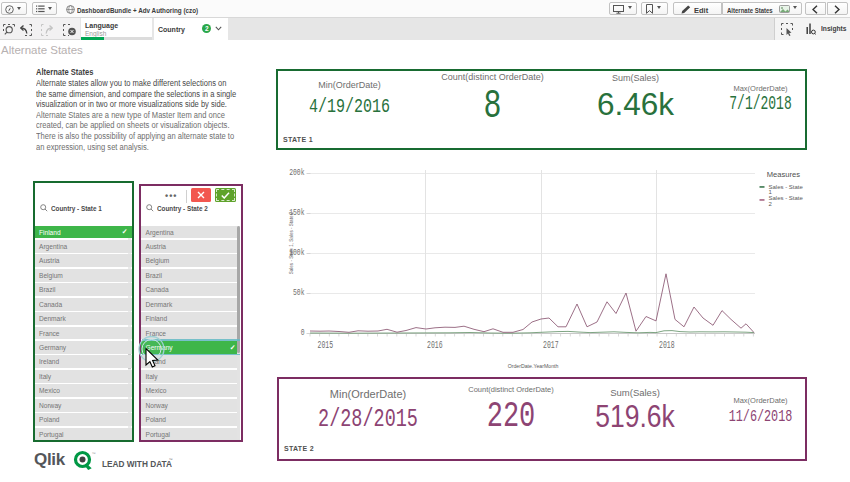 Image resolution: width=850 pixels, height=482 pixels. Describe the element at coordinates (50, 460) in the screenshot. I see `svg-text: Qlik` at that location.